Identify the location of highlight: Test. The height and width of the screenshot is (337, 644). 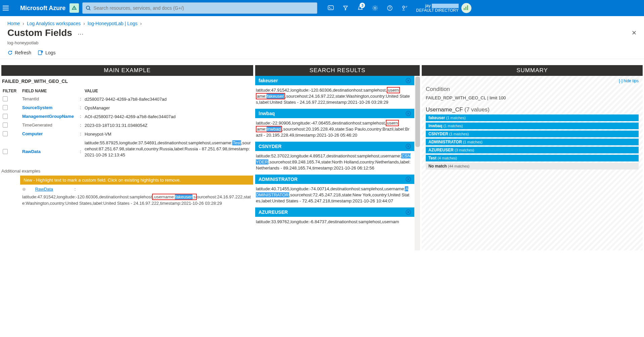
(237, 143).